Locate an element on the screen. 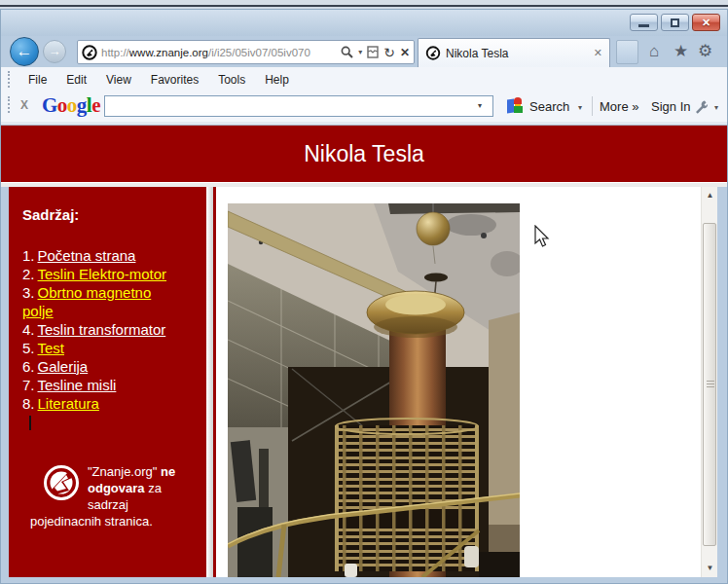 This screenshot has width=728, height=584. menu-file: File is located at coordinates (37, 80).